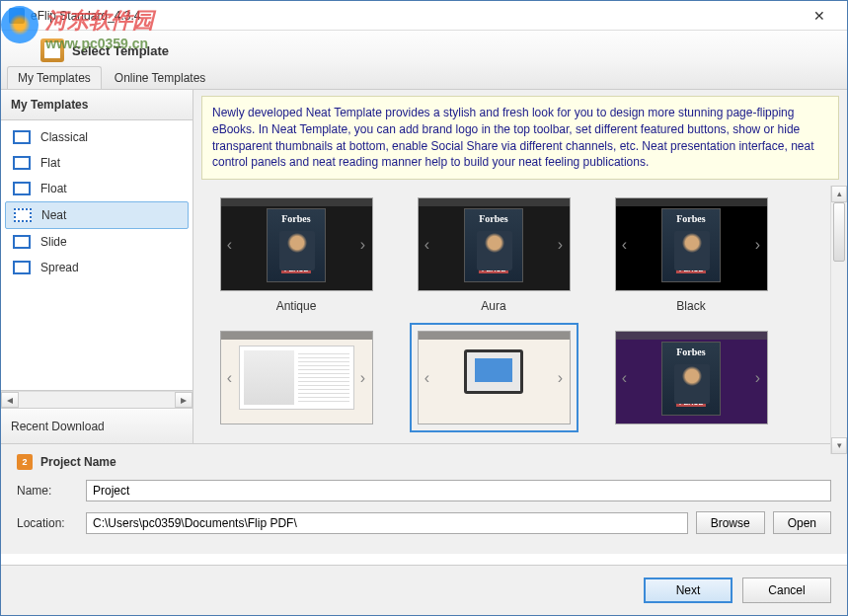 This screenshot has height=616, width=848. Describe the element at coordinates (387, 523) in the screenshot. I see `project-location-input` at that location.